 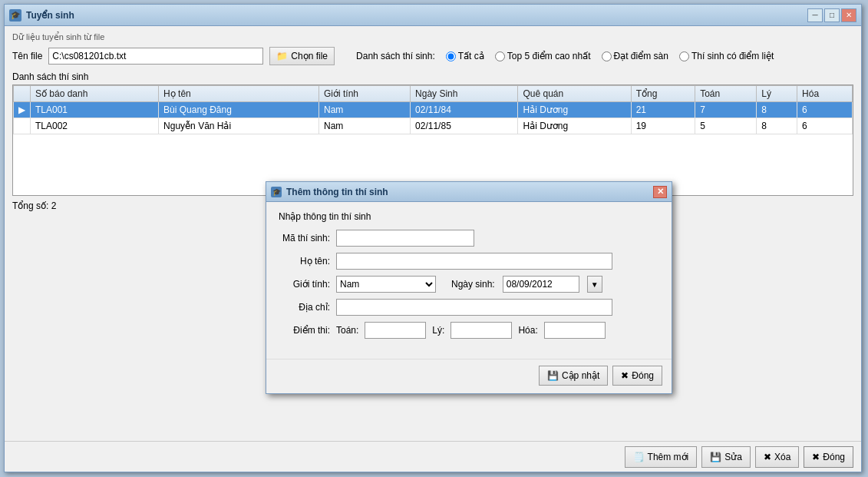 I want to click on table-header-row: Số báo danh Họ tên Giới tính Ngày Sinh Q…, so click(x=433, y=94).